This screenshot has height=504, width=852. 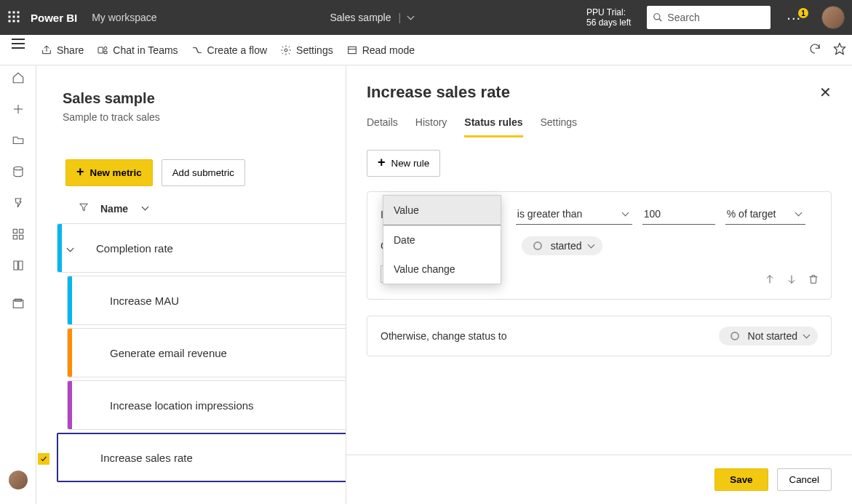 What do you see at coordinates (314, 50) in the screenshot?
I see `settings-label: Settings` at bounding box center [314, 50].